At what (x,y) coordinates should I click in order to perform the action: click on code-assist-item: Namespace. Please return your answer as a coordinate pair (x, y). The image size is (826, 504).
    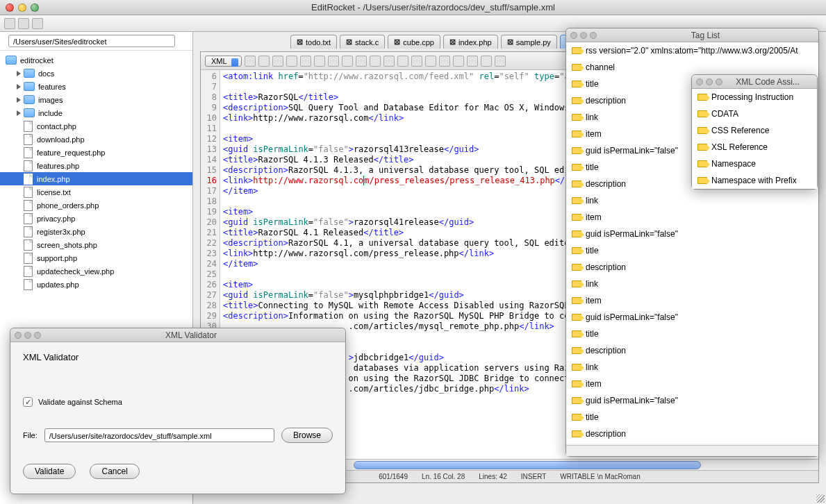
    Looking at the image, I should click on (754, 164).